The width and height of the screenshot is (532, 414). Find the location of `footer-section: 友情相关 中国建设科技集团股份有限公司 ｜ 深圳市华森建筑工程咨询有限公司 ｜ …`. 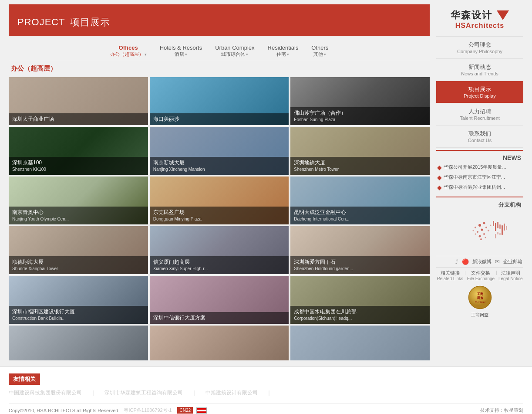

footer-section: 友情相关 中国建设科技集团股份有限公司 ｜ 深圳市华森建筑工程咨询有限公司 ｜ … is located at coordinates (266, 390).